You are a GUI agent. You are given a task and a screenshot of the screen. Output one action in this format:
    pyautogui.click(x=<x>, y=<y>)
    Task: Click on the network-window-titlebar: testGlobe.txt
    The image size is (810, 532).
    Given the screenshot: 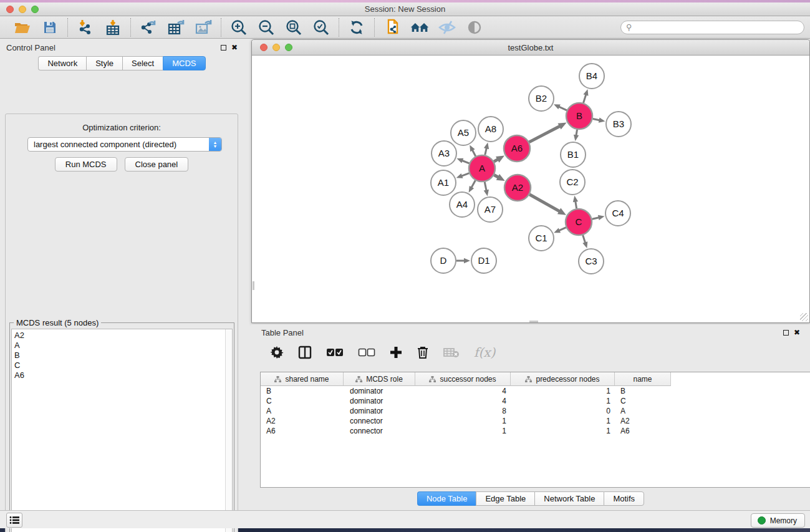 What is the action you would take?
    pyautogui.click(x=531, y=47)
    